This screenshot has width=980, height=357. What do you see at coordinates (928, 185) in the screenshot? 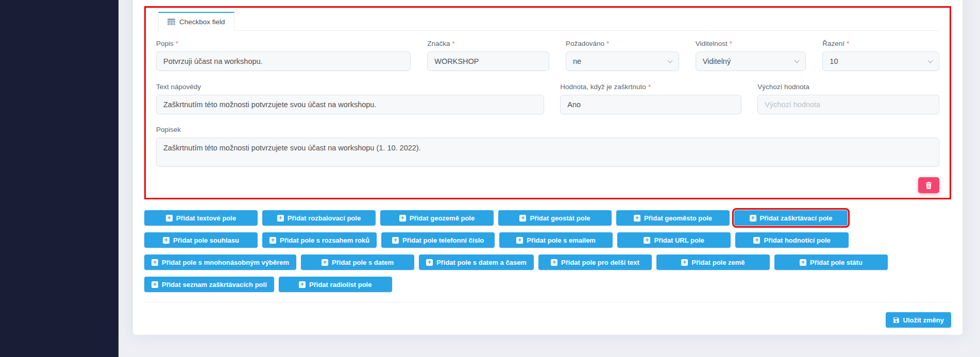
I see `trash-icon` at bounding box center [928, 185].